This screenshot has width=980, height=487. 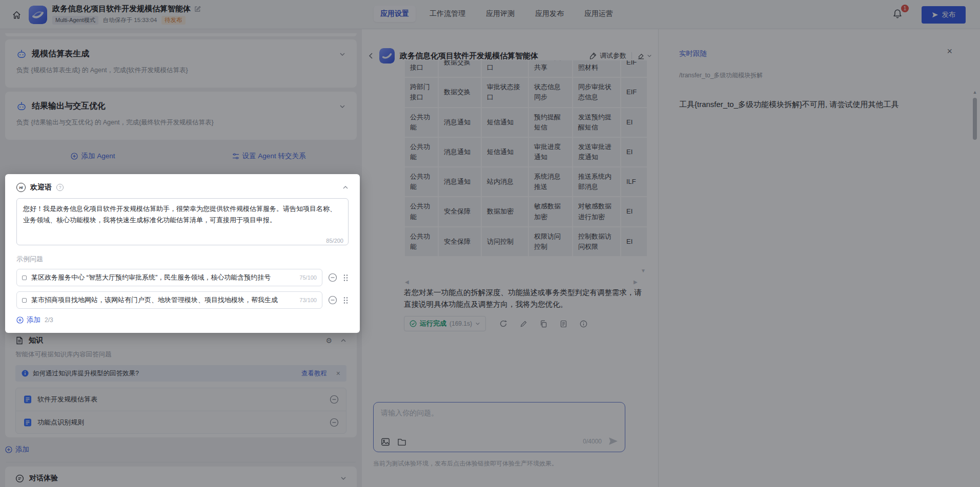 I want to click on help-icon: ?, so click(x=60, y=187).